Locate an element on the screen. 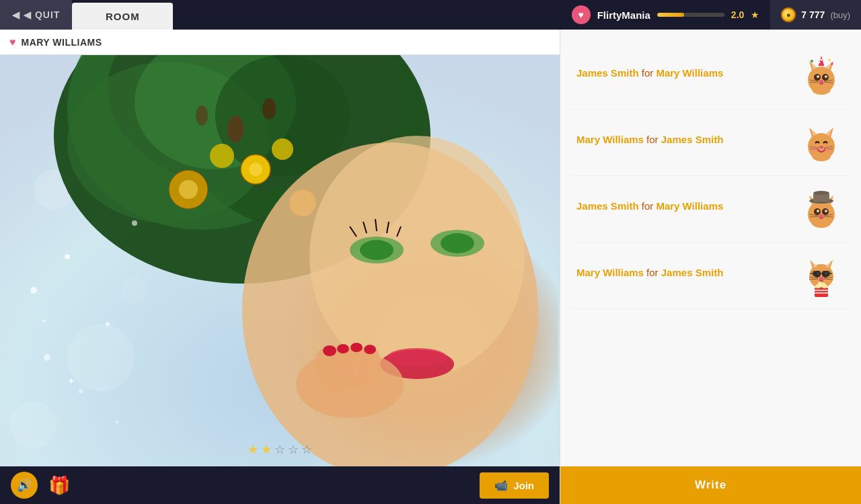  chat-sender-1: James Smith is located at coordinates (608, 73).